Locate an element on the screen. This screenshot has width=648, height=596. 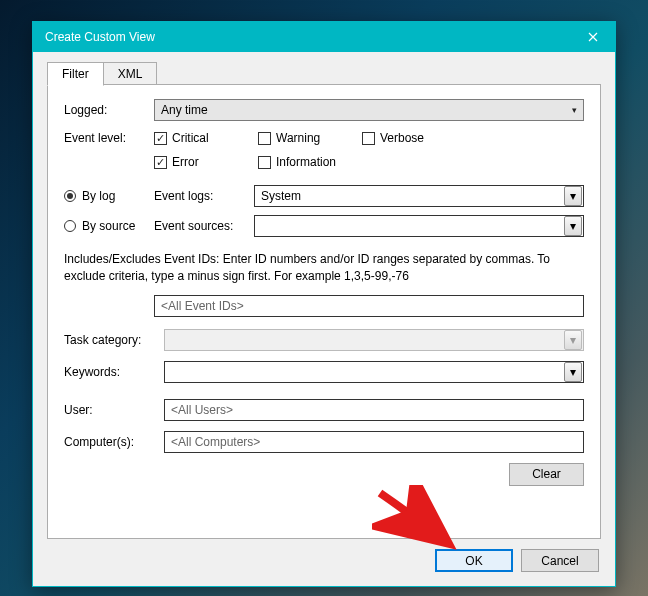
event-logs-value: System is located at coordinates (412, 196).